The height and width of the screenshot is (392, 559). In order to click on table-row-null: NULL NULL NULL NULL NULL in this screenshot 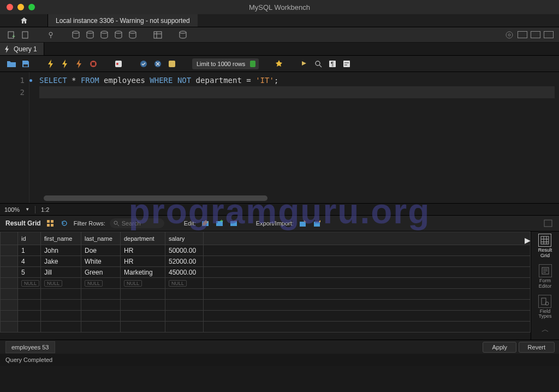, I will do `click(265, 283)`.